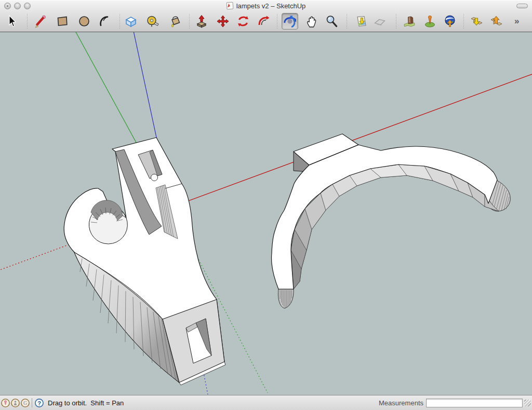 The width and height of the screenshot is (532, 410). Describe the element at coordinates (175, 21) in the screenshot. I see `paint-bucket-icon` at that location.